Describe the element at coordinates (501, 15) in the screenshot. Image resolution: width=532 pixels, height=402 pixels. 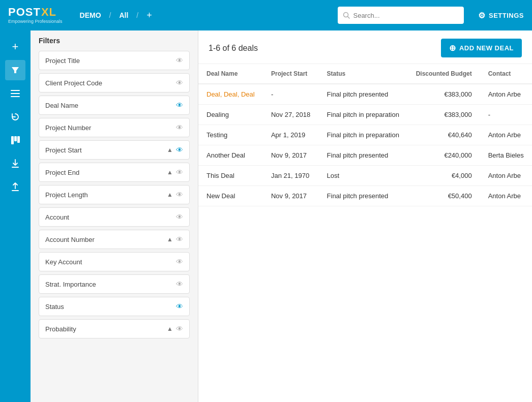
I see `settings-button: ⚙ SETTINGS` at that location.